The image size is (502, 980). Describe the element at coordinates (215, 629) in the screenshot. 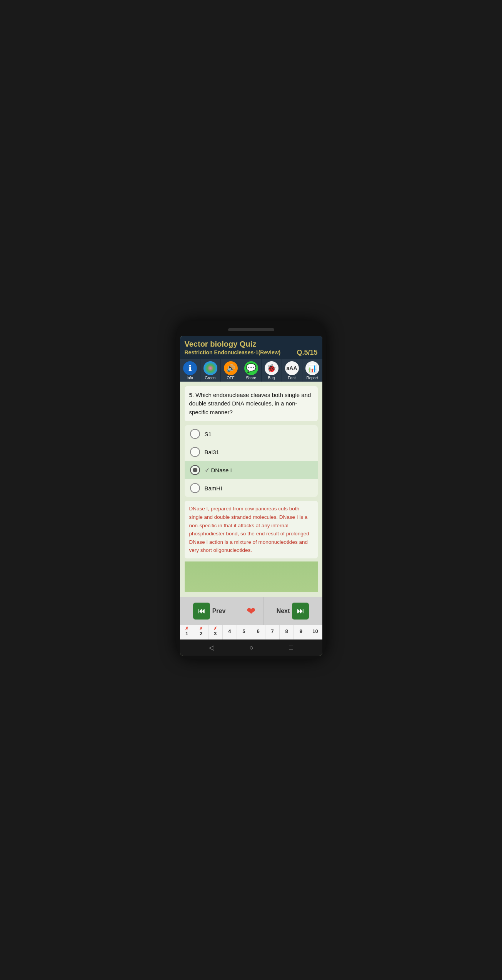

I see `x-mark-3: ✗` at that location.